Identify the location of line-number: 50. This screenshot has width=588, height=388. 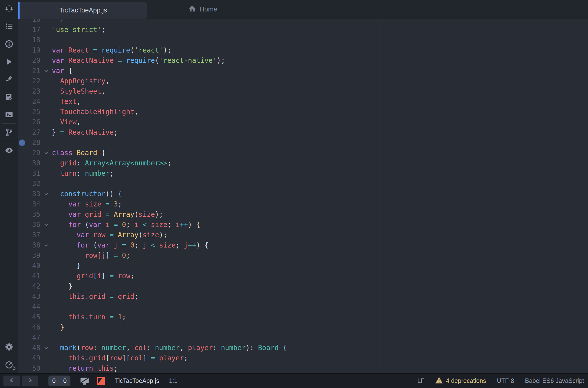
(33, 368).